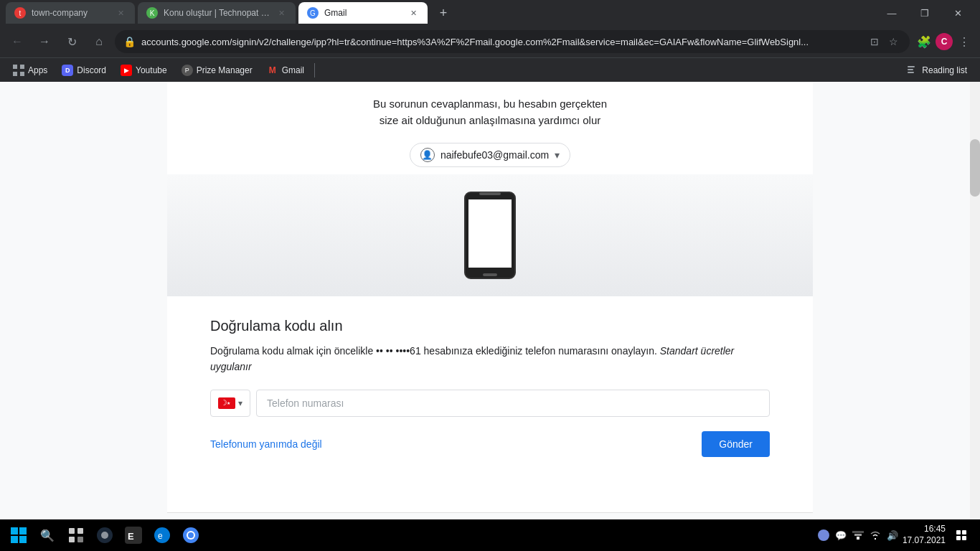 This screenshot has width=980, height=551. What do you see at coordinates (892, 13) in the screenshot?
I see `minimize-button: —` at bounding box center [892, 13].